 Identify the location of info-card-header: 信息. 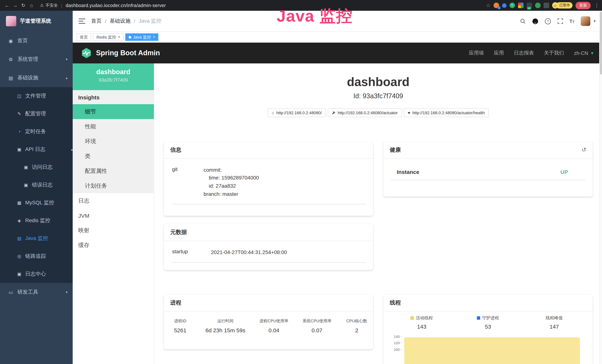
(269, 150).